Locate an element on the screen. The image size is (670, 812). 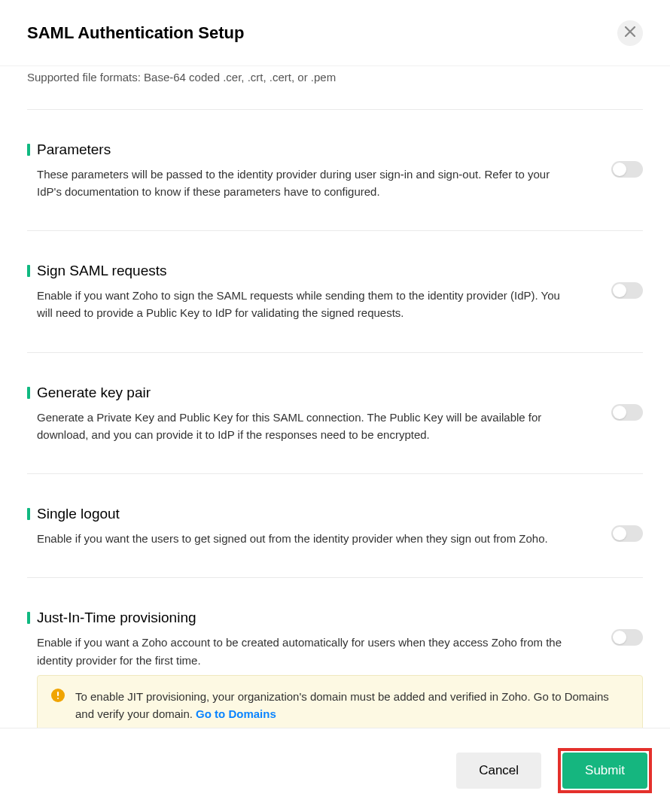
footer: Cancel Submit is located at coordinates (335, 770).